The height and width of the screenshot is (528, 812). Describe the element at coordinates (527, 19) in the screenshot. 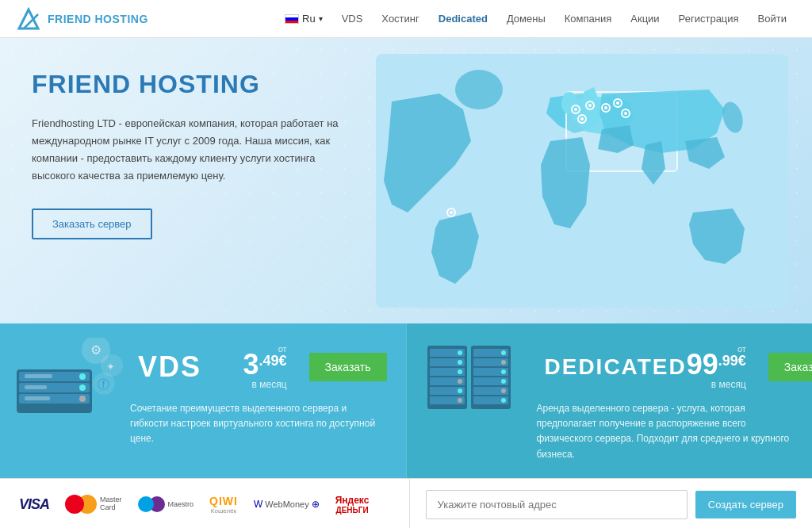

I see `nav-domains: Домены` at that location.